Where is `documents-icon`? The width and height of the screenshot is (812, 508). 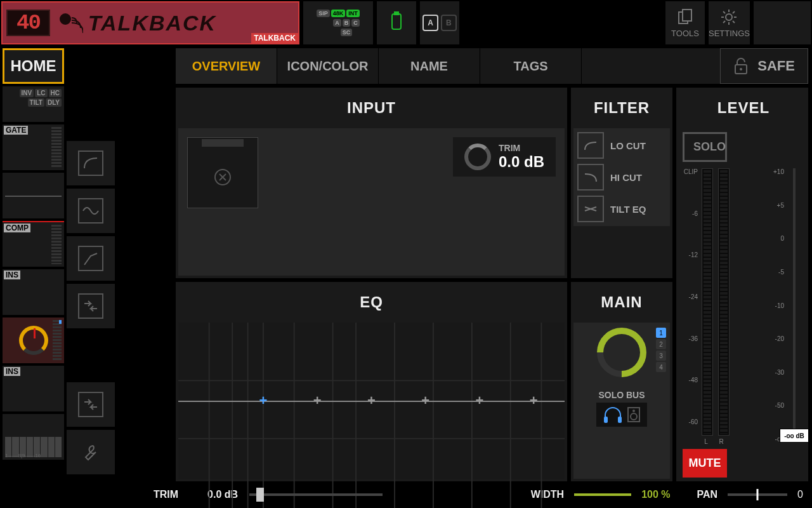
documents-icon is located at coordinates (685, 17).